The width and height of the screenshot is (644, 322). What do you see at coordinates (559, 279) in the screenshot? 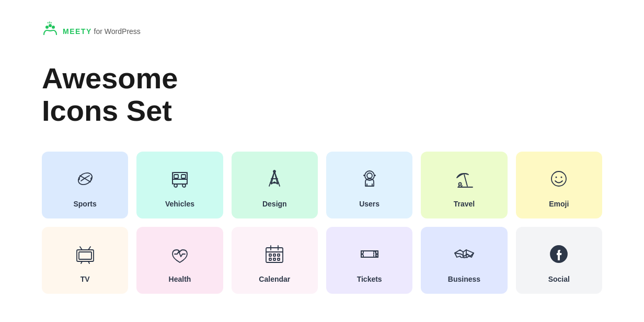
I see `social-label: Social` at bounding box center [559, 279].